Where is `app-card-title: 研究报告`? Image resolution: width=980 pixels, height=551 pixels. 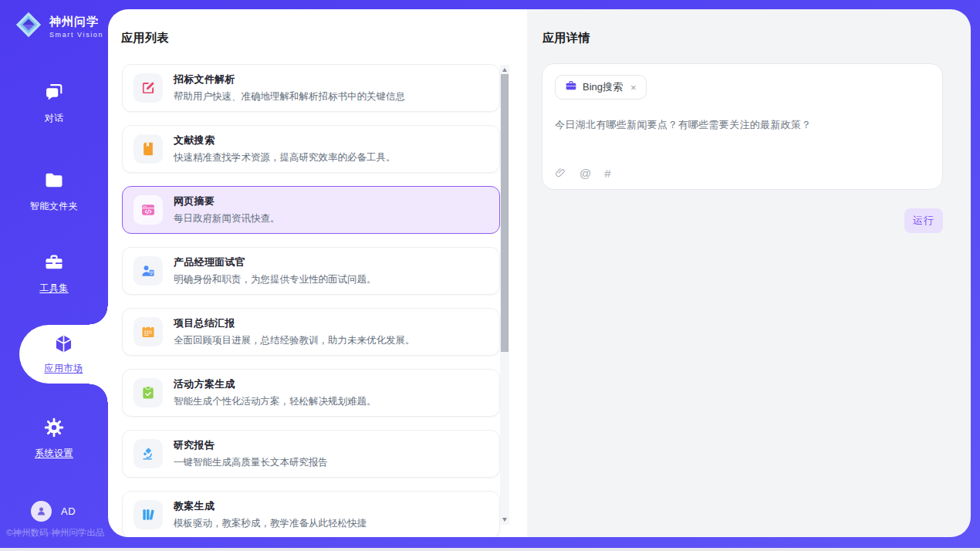 app-card-title: 研究报告 is located at coordinates (251, 445).